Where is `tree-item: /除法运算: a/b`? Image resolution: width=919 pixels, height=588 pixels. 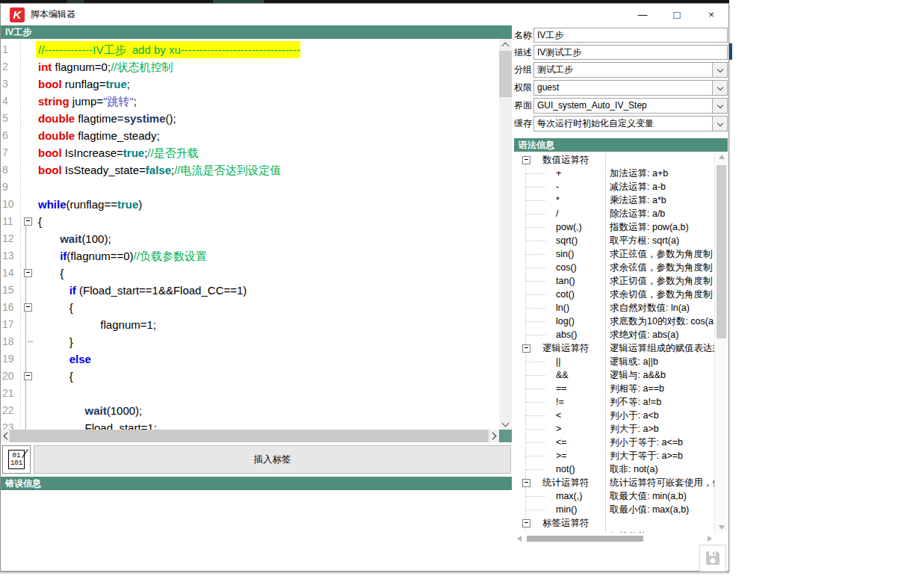 tree-item: /除法运算: a/b is located at coordinates (614, 214).